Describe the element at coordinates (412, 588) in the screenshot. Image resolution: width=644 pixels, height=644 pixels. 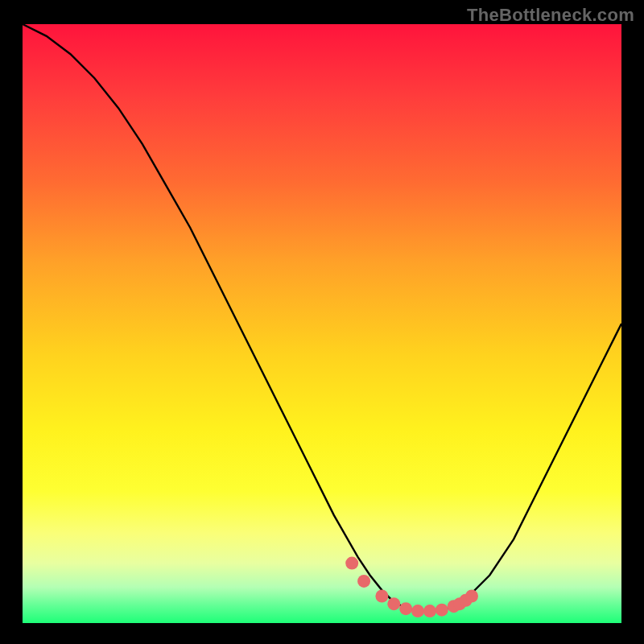
I see `highlight-points-group` at that location.